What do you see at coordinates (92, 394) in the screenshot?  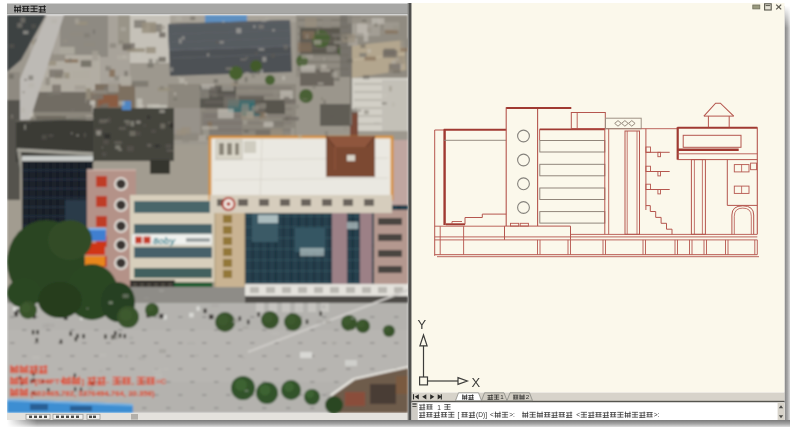 I see `svg-text:(602465.782, 3376494.764, 20.3: (602465.782, 3376494.764, 20.356)` at bounding box center [92, 394].